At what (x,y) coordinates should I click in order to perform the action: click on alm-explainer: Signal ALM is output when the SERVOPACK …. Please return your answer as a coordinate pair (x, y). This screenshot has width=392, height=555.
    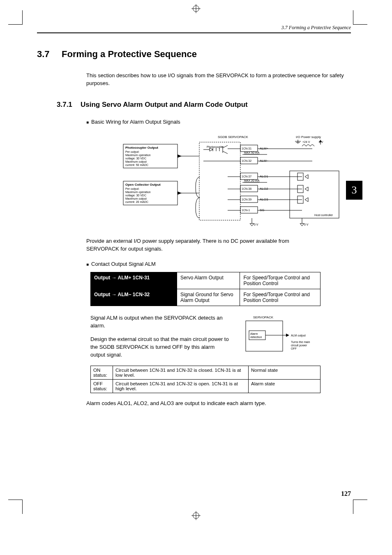
    Looking at the image, I should click on (221, 337).